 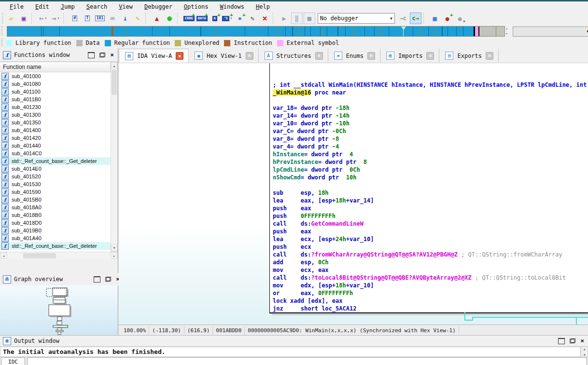 I want to click on menu-options: Options, so click(x=196, y=7).